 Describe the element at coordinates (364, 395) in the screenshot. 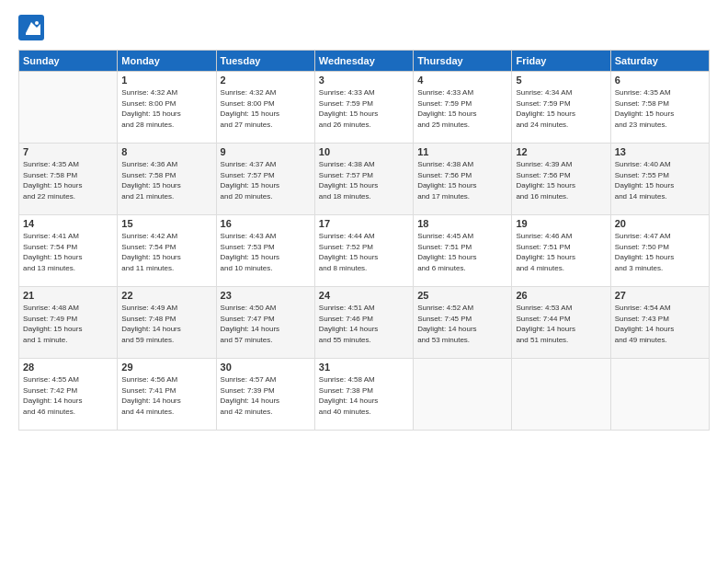

I see `week-row-5: 28Sunrise: 4:55 AM Sunset: 7:42 PM Dayli…` at that location.